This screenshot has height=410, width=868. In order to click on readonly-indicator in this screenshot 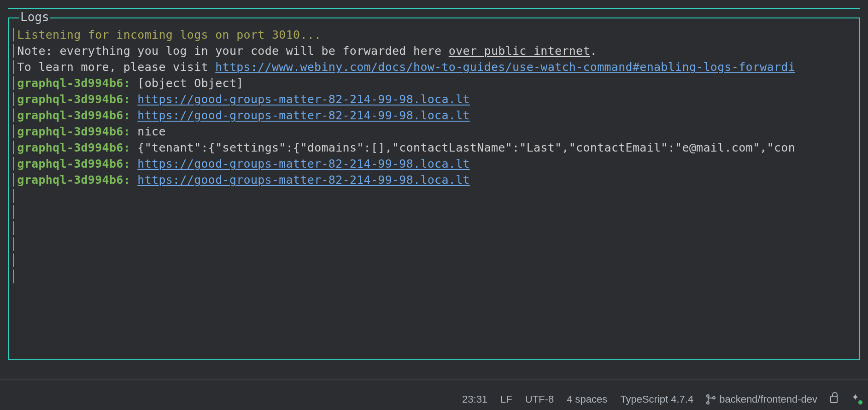, I will do `click(834, 399)`.